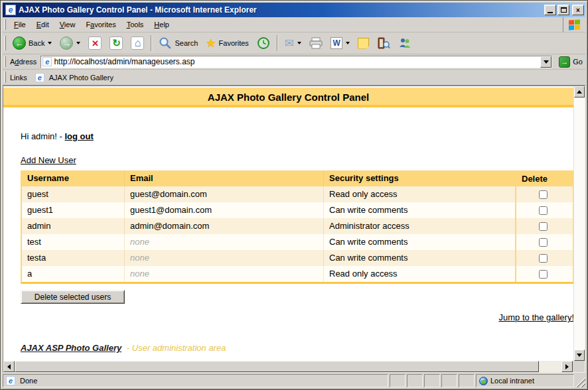 Image resolution: width=588 pixels, height=390 pixels. Describe the element at coordinates (316, 43) in the screenshot. I see `print-button` at that location.